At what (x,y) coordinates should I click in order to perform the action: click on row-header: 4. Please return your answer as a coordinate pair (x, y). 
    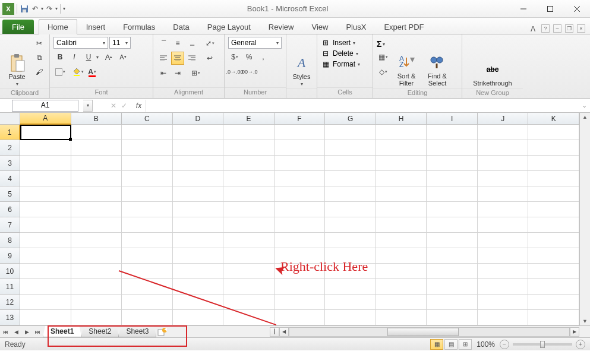
    Looking at the image, I should click on (10, 179).